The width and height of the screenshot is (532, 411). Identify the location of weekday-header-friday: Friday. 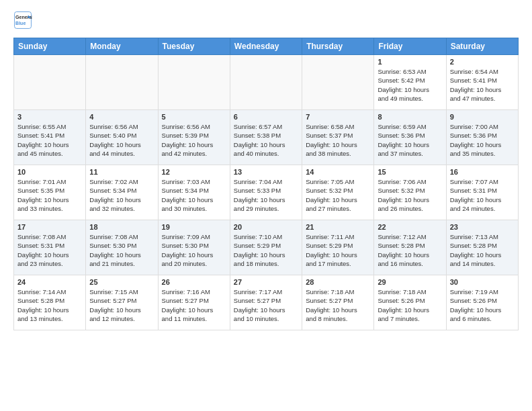
(410, 47).